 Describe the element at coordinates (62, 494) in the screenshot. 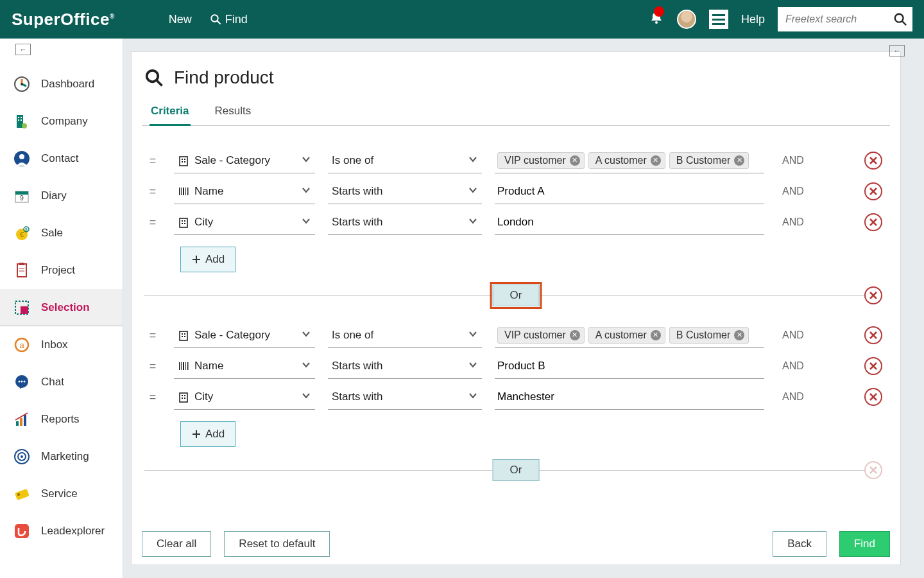

I see `sidebar-item-service: Service` at that location.